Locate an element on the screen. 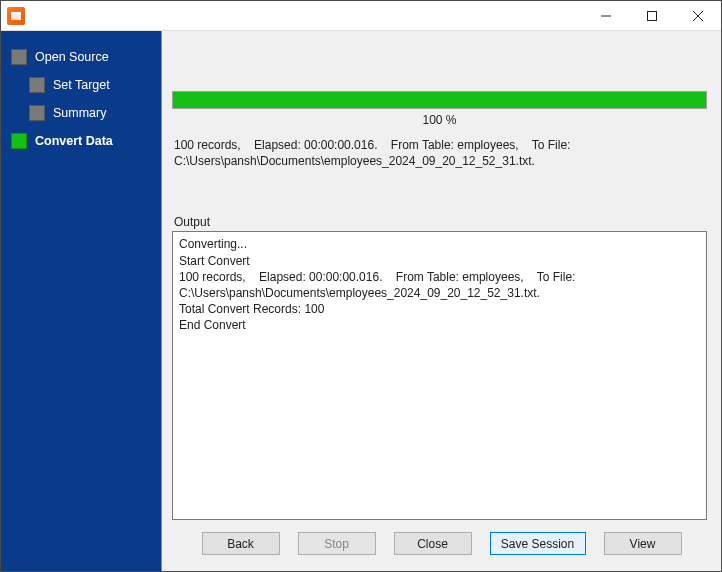 The width and height of the screenshot is (722, 572). app-icon is located at coordinates (16, 16).